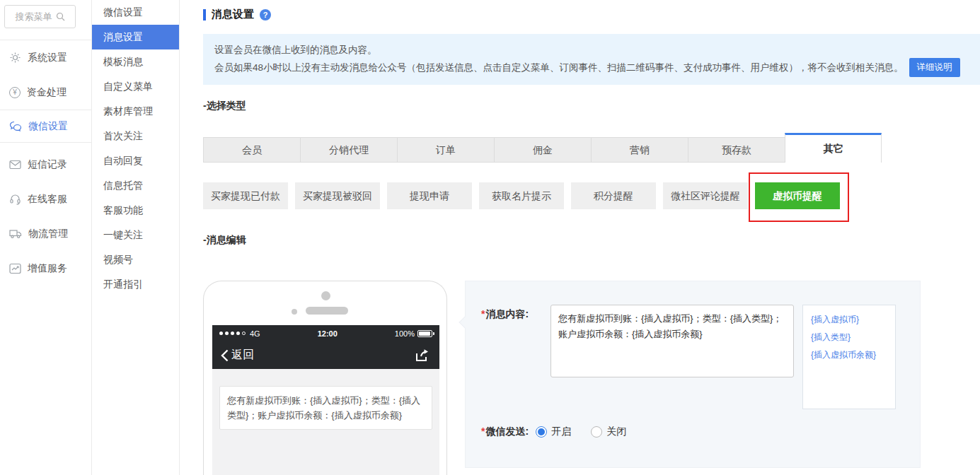 The image size is (980, 475). What do you see at coordinates (47, 165) in the screenshot?
I see `sidebar-item-label: 短信记录` at bounding box center [47, 165].